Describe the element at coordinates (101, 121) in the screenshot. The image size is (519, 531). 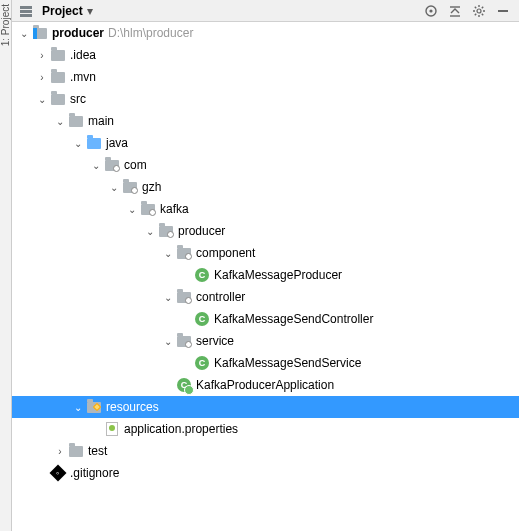
I see `node-label: main` at that location.